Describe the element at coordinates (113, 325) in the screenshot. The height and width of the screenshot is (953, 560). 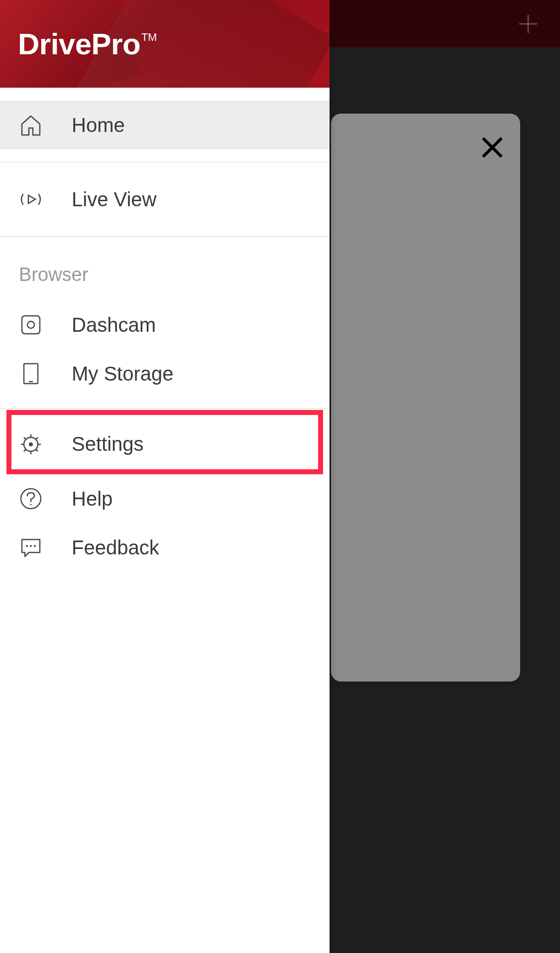
I see `menu-label-dashcam: Dashcam` at that location.